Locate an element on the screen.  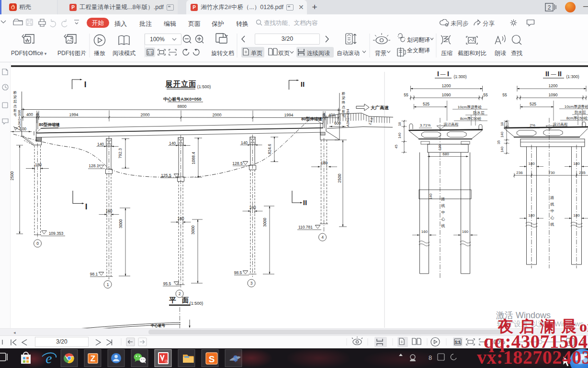
svg-text: 45 is located at coordinates (396, 147).